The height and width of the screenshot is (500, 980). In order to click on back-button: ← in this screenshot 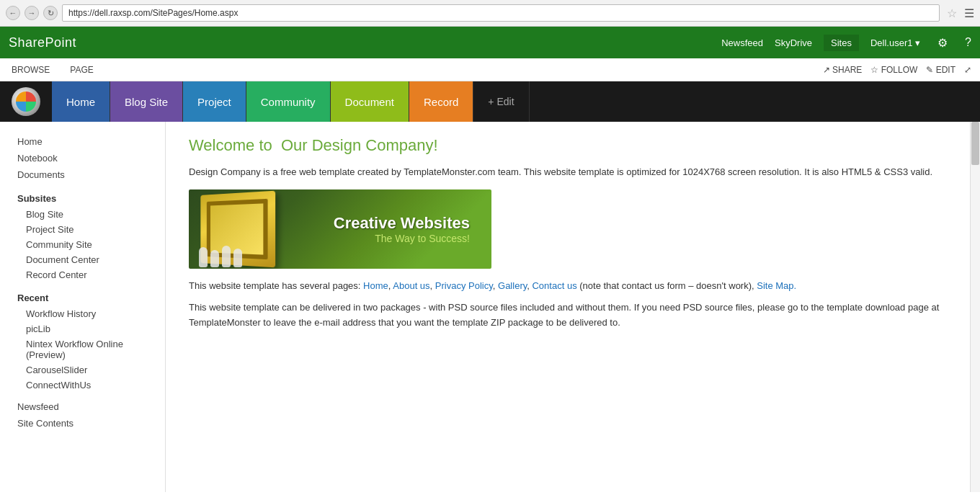, I will do `click(13, 13)`.